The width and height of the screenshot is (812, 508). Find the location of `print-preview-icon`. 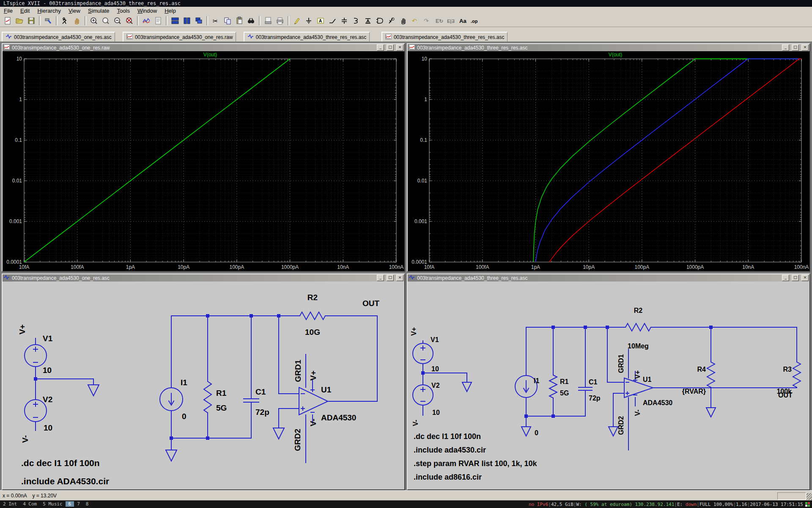

print-preview-icon is located at coordinates (268, 21).